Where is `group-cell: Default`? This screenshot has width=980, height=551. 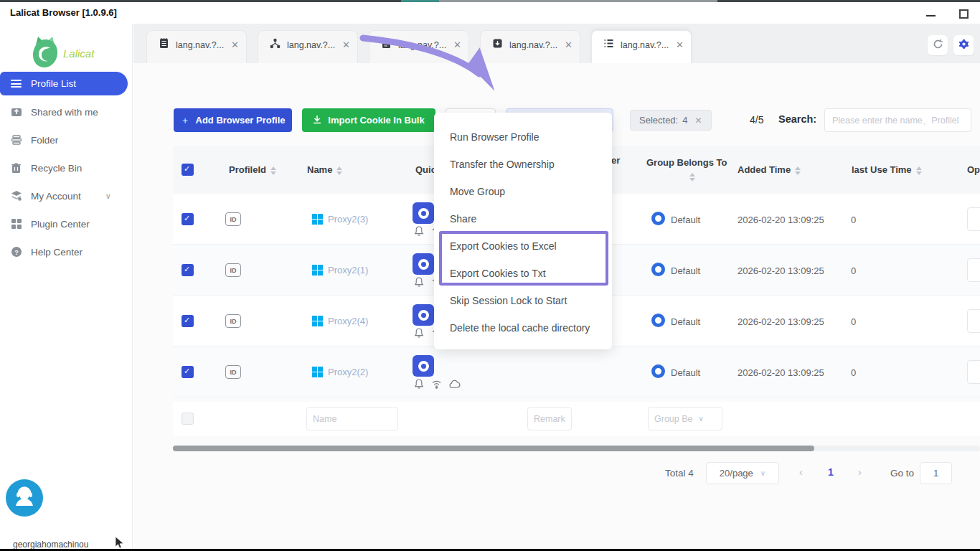 group-cell: Default is located at coordinates (686, 321).